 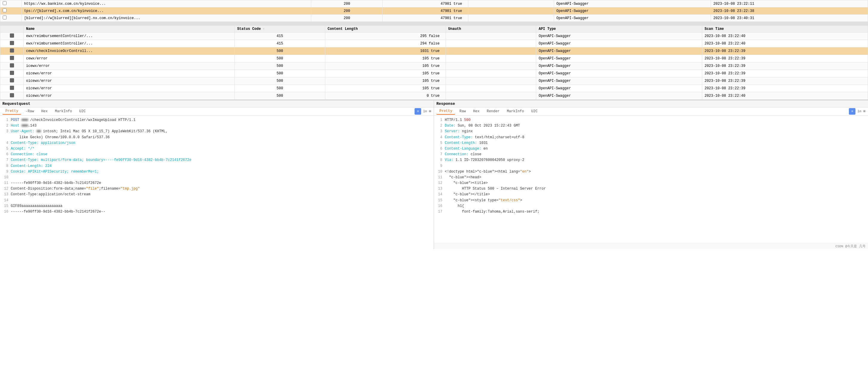 I want to click on code-line: 13 HTTP Status 500 – Internal Server Err…, so click(x=651, y=189).